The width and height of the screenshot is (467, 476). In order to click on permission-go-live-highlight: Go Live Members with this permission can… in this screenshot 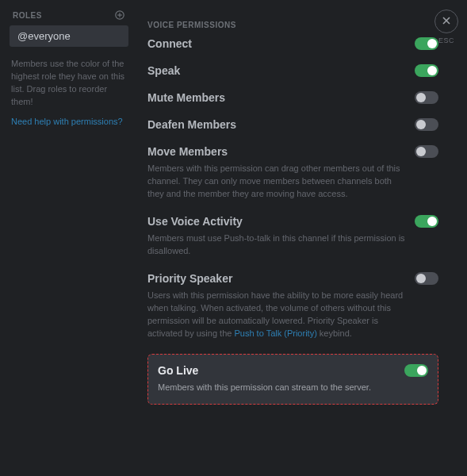, I will do `click(293, 379)`.